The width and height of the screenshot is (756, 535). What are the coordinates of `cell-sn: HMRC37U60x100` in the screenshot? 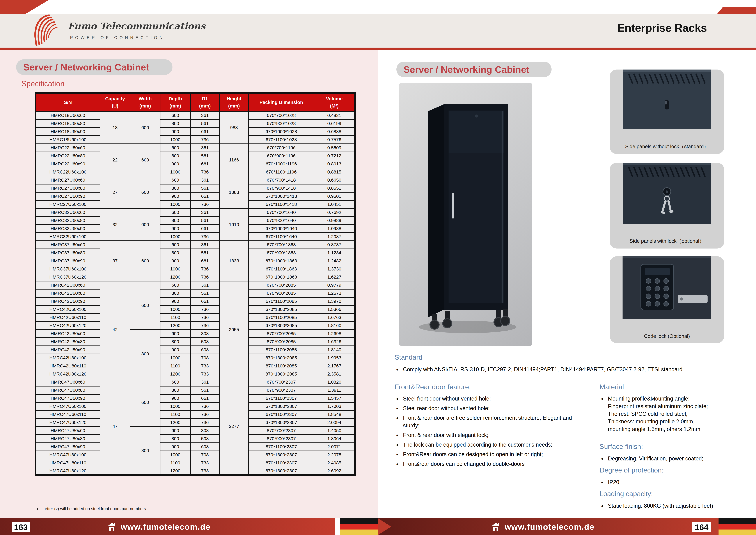 It's located at (68, 269).